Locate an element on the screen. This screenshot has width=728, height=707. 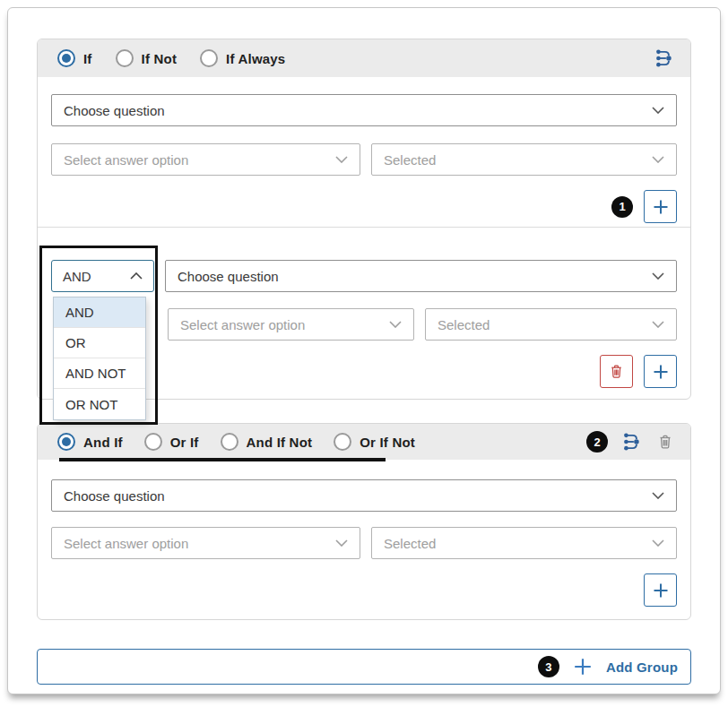
radio-label: And If Not is located at coordinates (280, 443).